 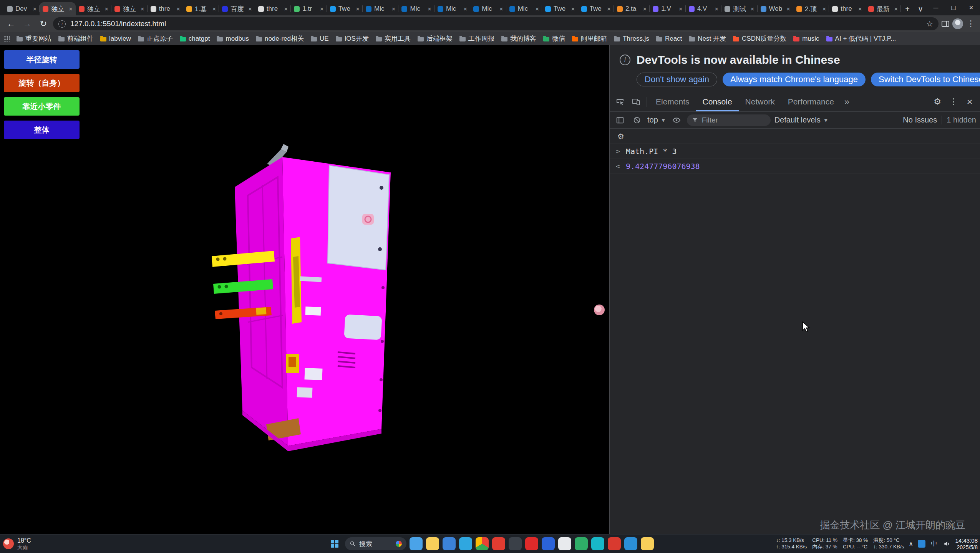 What do you see at coordinates (620, 120) in the screenshot?
I see `console-sidebar-icon` at bounding box center [620, 120].